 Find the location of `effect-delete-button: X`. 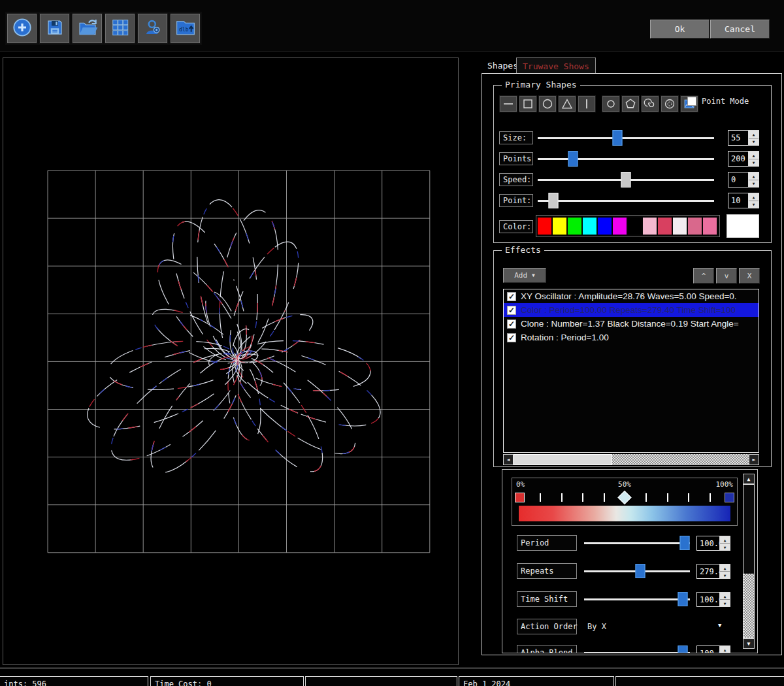

effect-delete-button: X is located at coordinates (749, 276).